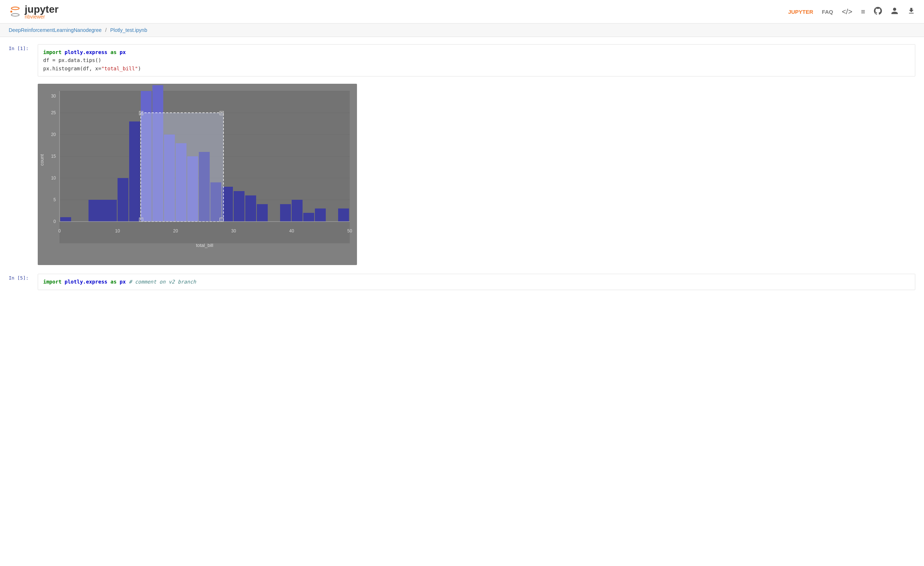  Describe the element at coordinates (205, 245) in the screenshot. I see `svg-text: total_bill` at that location.